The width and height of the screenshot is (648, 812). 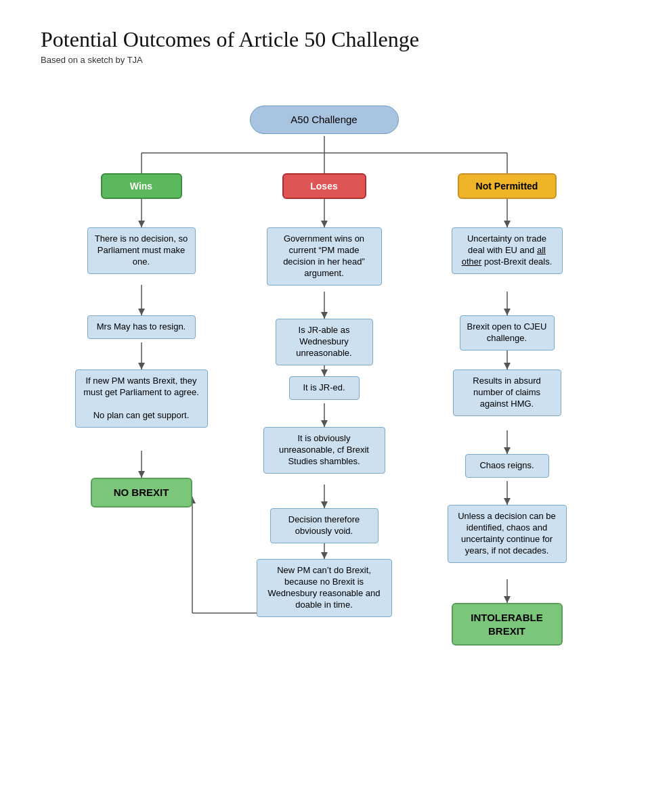 I want to click on subtitle: Based on a sketch by TJA, so click(x=324, y=60).